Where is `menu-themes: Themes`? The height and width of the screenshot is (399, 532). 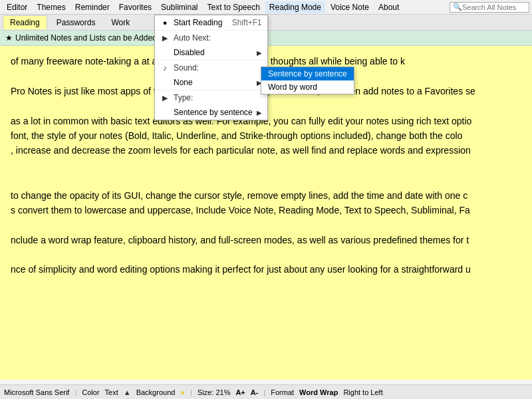 menu-themes: Themes is located at coordinates (51, 7).